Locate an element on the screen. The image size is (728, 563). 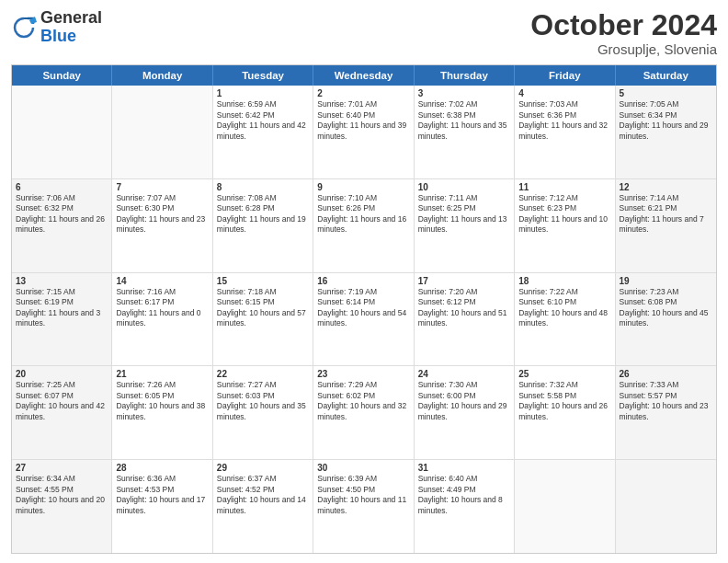
cell-info: Sunrise: 7:20 AM Sunset: 6:12 PM Dayligh… is located at coordinates (464, 308).